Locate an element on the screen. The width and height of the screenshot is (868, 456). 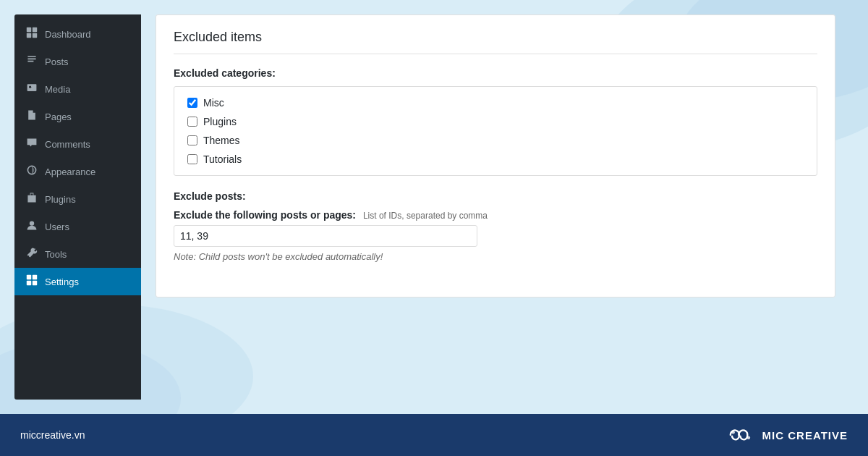
exclude-posts-field-label: Exclude the following posts or pages: Li… is located at coordinates (495, 215).